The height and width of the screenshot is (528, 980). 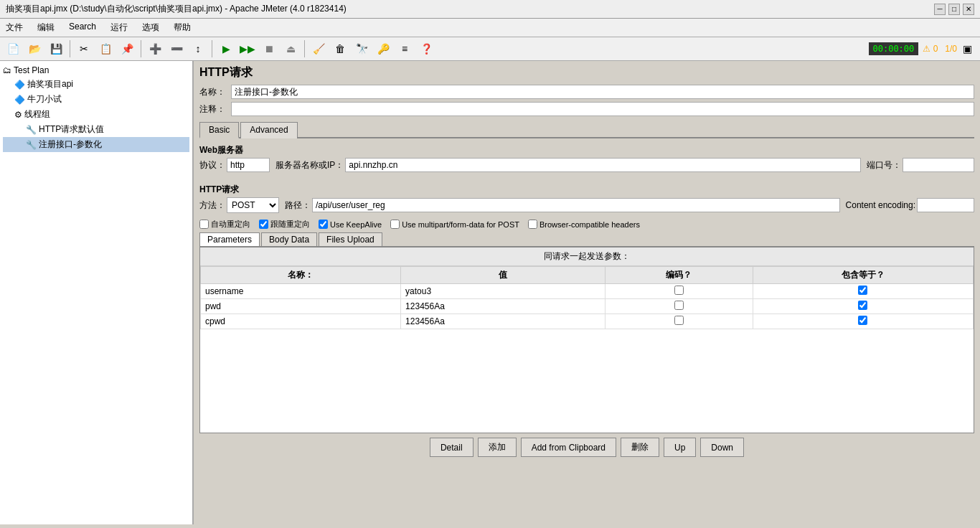 I want to click on tab-parameters: Parameters, so click(x=230, y=240).